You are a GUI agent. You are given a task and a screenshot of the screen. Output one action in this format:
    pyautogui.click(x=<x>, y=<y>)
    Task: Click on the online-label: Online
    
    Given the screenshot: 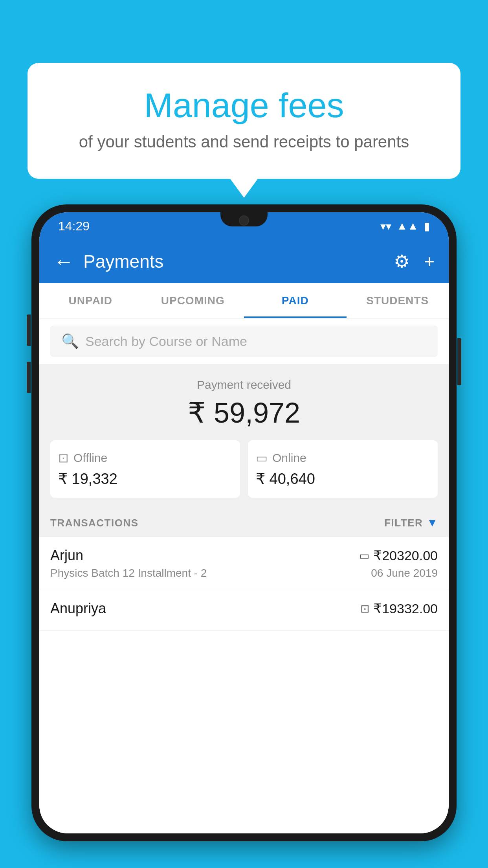 What is the action you would take?
    pyautogui.click(x=289, y=458)
    